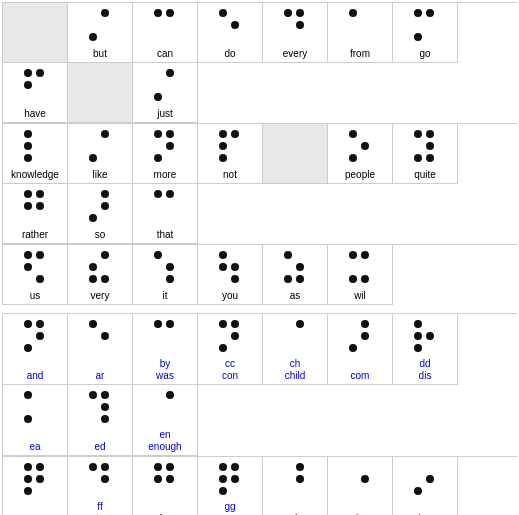 The height and width of the screenshot is (515, 519). I want to click on braille-in, so click(360, 480).